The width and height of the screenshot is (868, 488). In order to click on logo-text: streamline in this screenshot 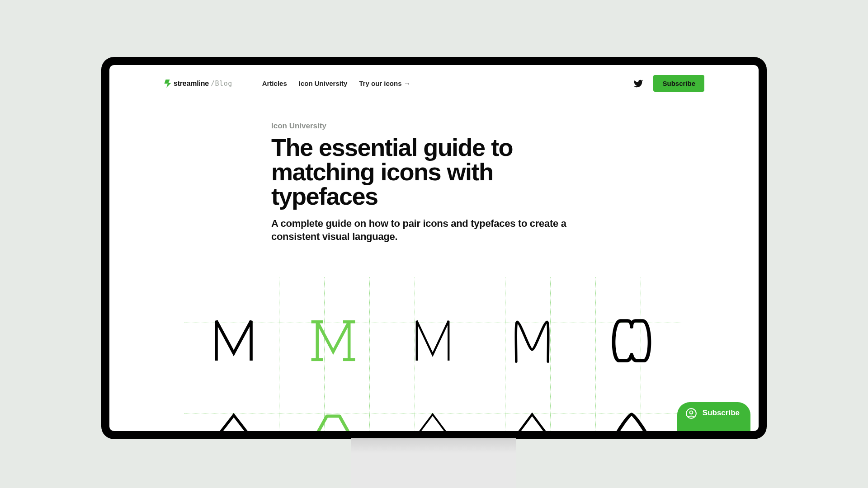, I will do `click(191, 84)`.